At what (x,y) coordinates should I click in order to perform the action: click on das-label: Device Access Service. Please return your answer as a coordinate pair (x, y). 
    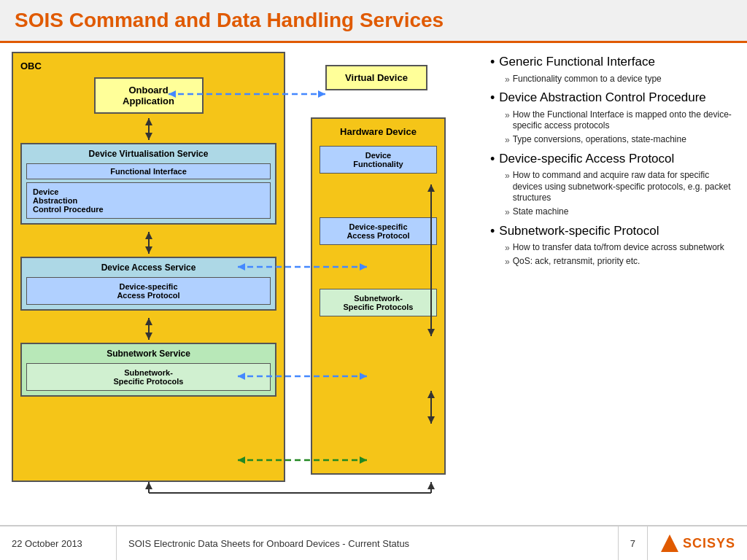
    Looking at the image, I should click on (149, 268).